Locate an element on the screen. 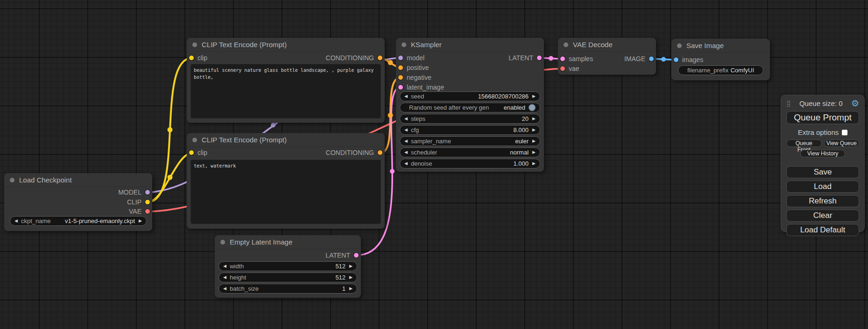  node-load-checkpoint: Load Checkpoint MODEL CLIP VAE ◀ ckpt_na… is located at coordinates (78, 202).